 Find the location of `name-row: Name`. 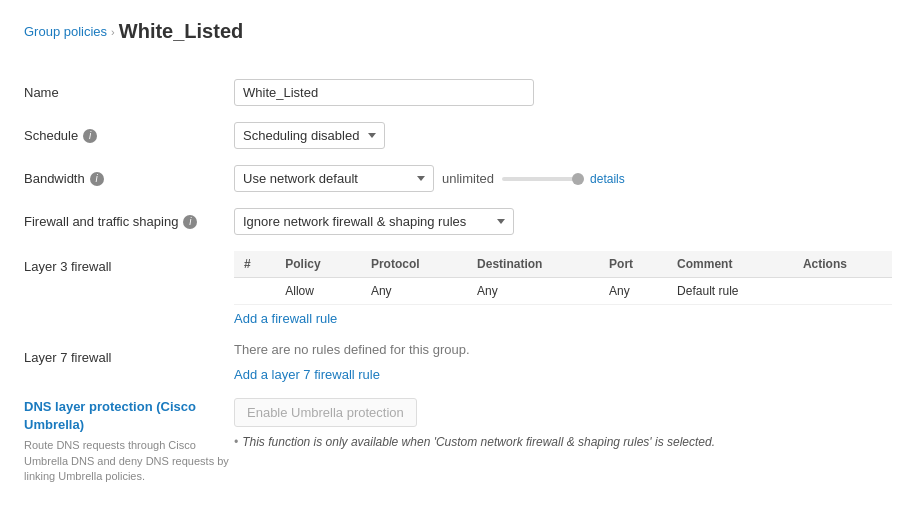

name-row: Name is located at coordinates (458, 92).